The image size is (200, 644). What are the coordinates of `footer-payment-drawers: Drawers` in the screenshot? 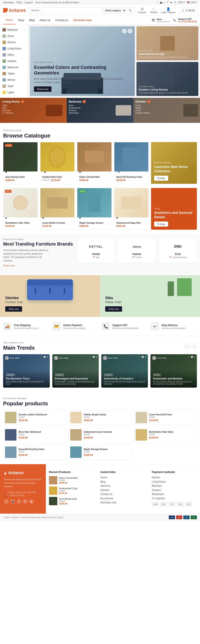 It's located at (174, 490).